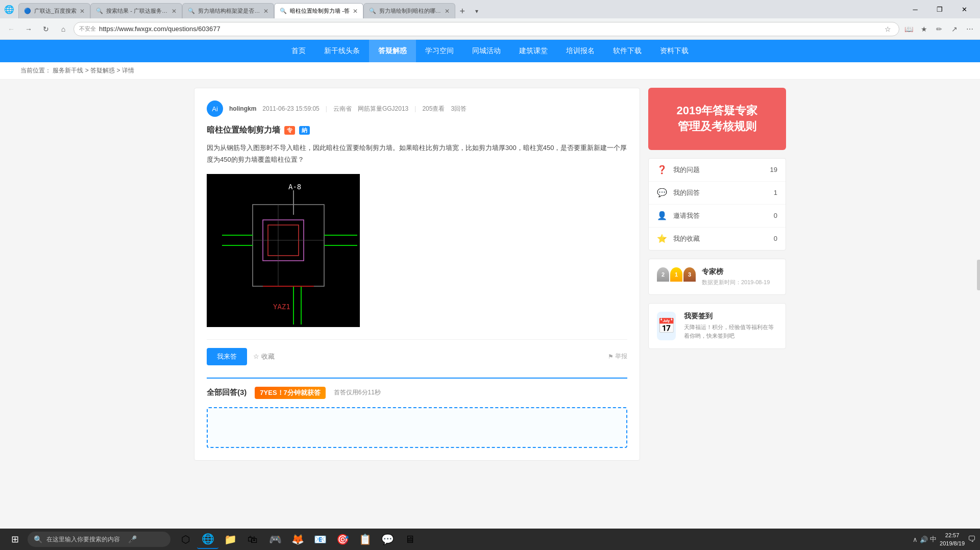 Image resolution: width=980 pixels, height=550 pixels. Describe the element at coordinates (731, 332) in the screenshot. I see `signin-desc: 天降福运！积分，经验值等福利在等着你哟，快来签到吧` at that location.